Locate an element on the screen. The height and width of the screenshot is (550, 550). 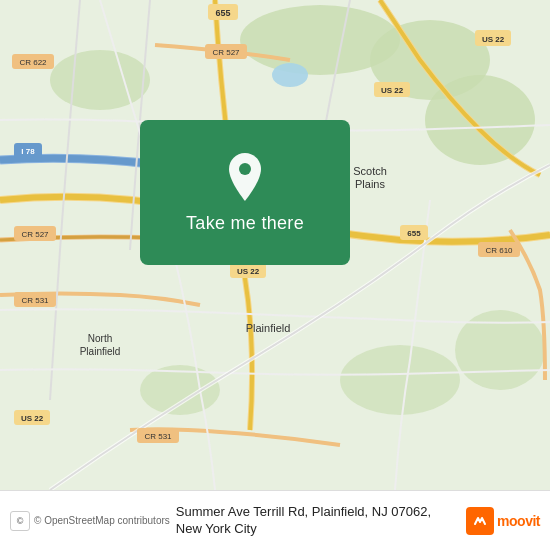
svg-text: Plains is located at coordinates (370, 184).